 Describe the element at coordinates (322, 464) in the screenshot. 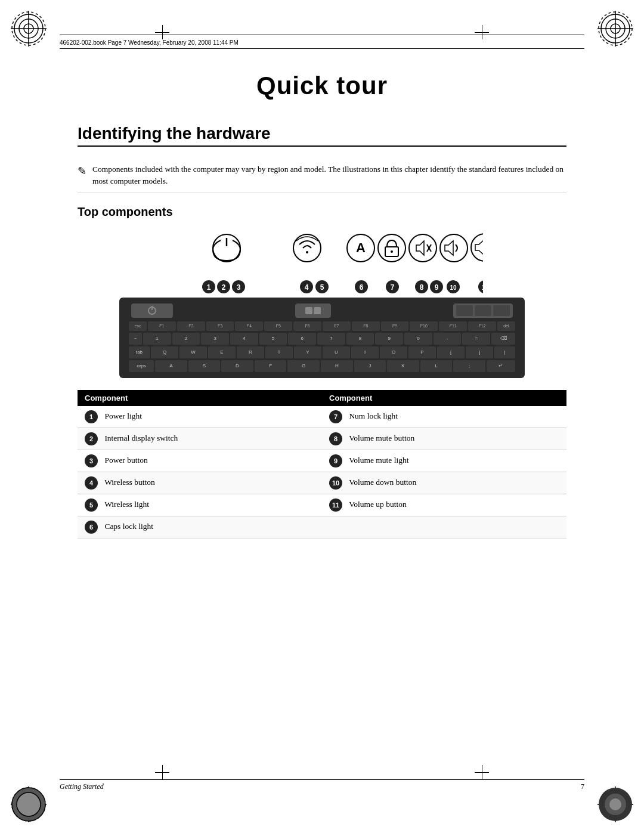

I see `components-table: Component Component 1 Power light7 Num l…` at that location.